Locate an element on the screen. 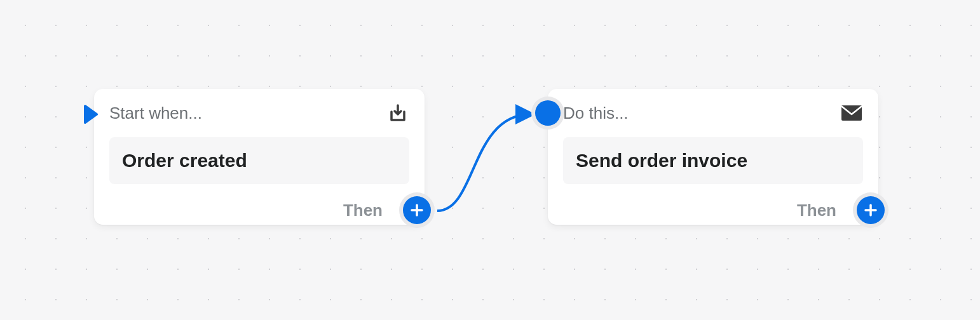 The width and height of the screenshot is (980, 320). download-icon is located at coordinates (398, 113).